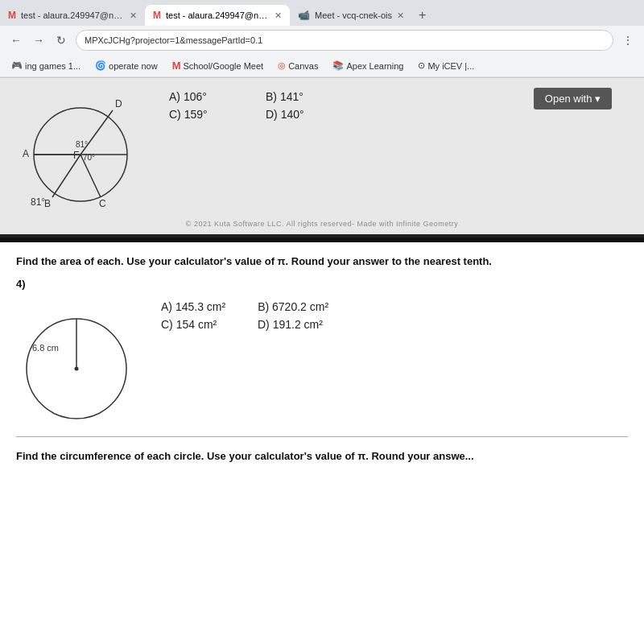 The width and height of the screenshot is (644, 644). Describe the element at coordinates (401, 16) in the screenshot. I see `tab-meet-close-icon: ✕` at that location.